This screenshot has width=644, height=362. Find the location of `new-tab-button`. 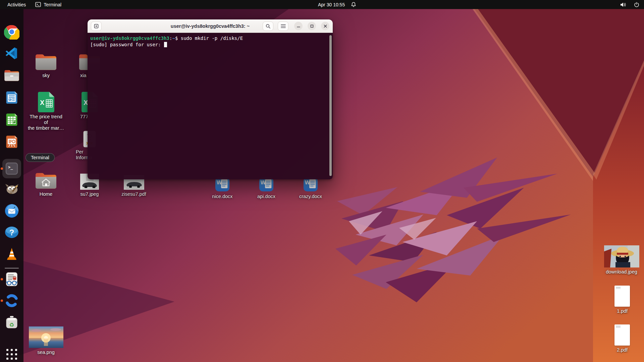

new-tab-button is located at coordinates (96, 26).